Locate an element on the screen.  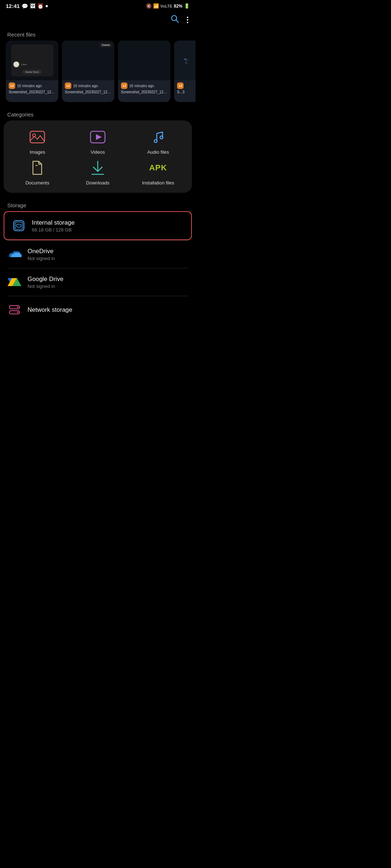
network-name: Network storage is located at coordinates (50, 310).